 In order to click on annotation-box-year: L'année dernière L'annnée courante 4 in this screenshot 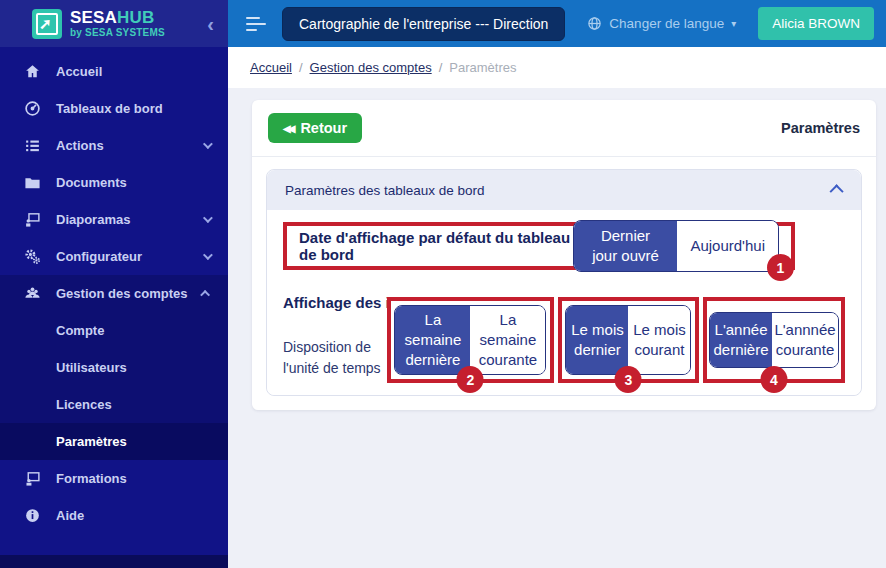, I will do `click(774, 340)`.